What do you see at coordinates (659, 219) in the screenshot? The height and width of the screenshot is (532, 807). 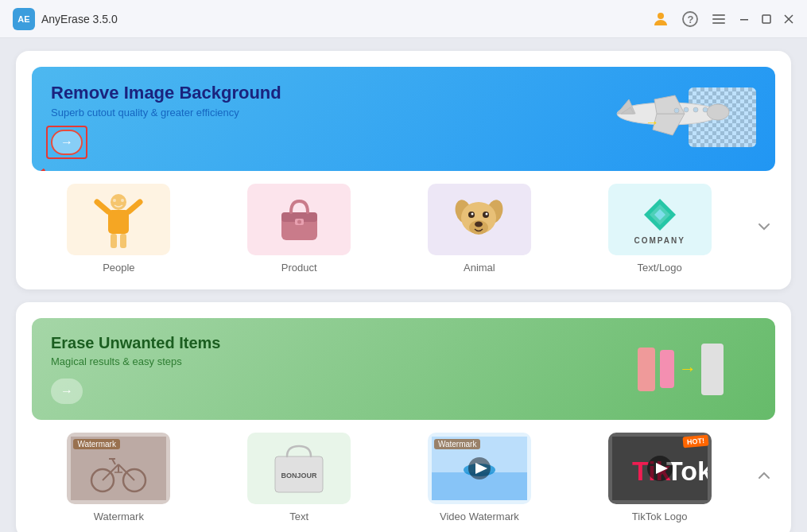 I see `textlogo-content: COMPANY` at bounding box center [659, 219].